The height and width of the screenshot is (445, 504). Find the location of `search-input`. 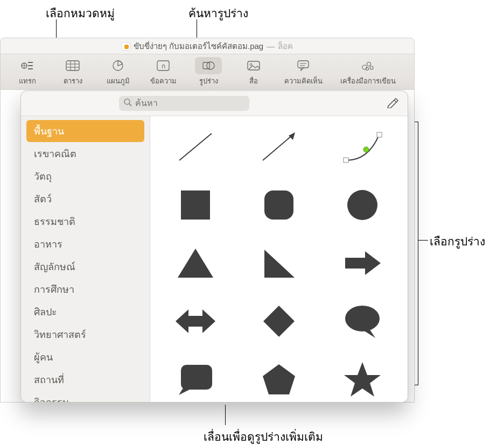

search-input is located at coordinates (190, 103).